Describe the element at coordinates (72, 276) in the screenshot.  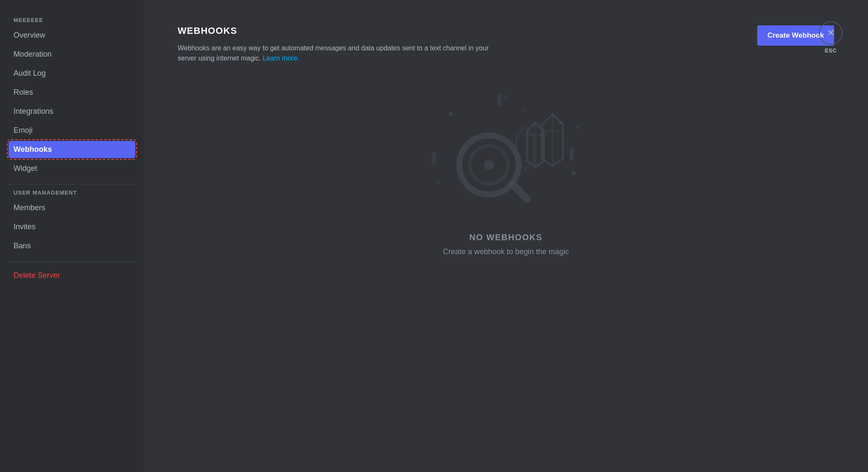
I see `sidebar-item-delete-server: Delete Server` at that location.